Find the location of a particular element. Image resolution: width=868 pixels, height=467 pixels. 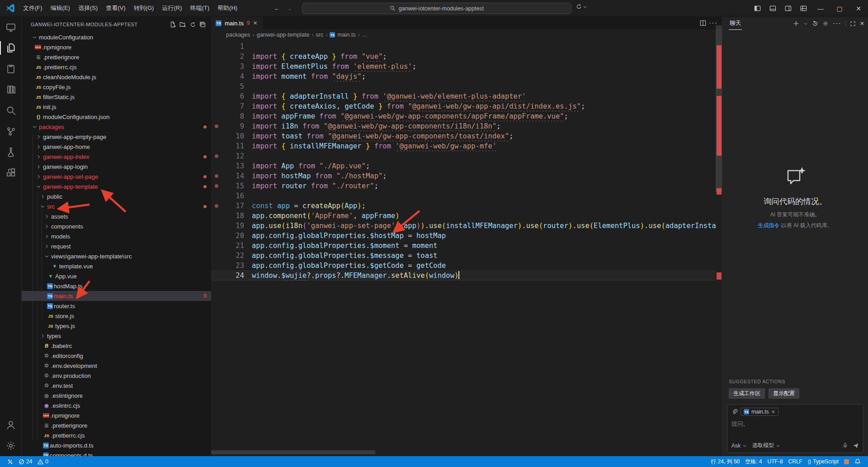

menu-g: 转到(G) is located at coordinates (144, 8).